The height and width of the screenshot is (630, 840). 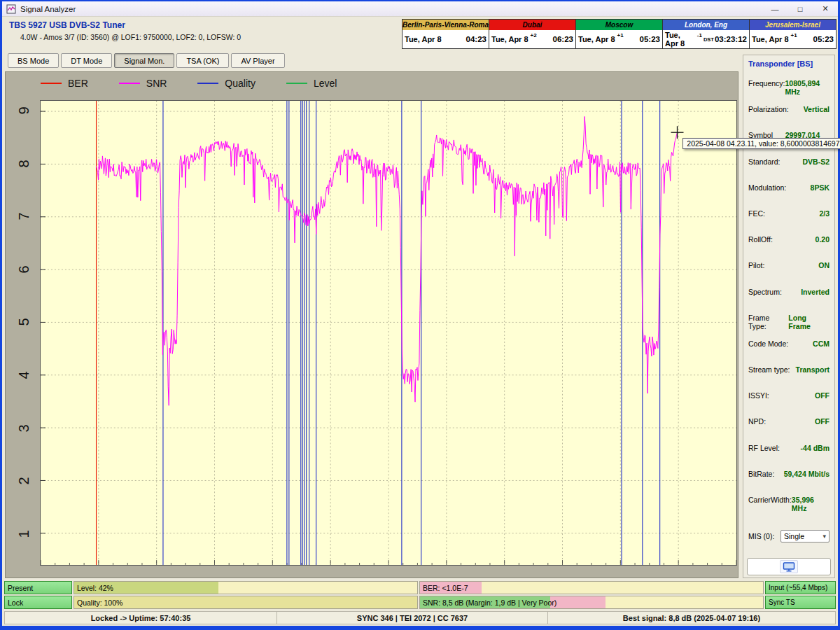 I want to click on tab-bs-mode: BS Mode, so click(x=34, y=60).